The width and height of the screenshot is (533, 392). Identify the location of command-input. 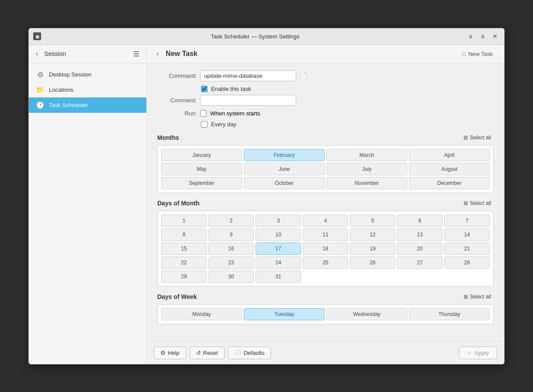
(248, 76).